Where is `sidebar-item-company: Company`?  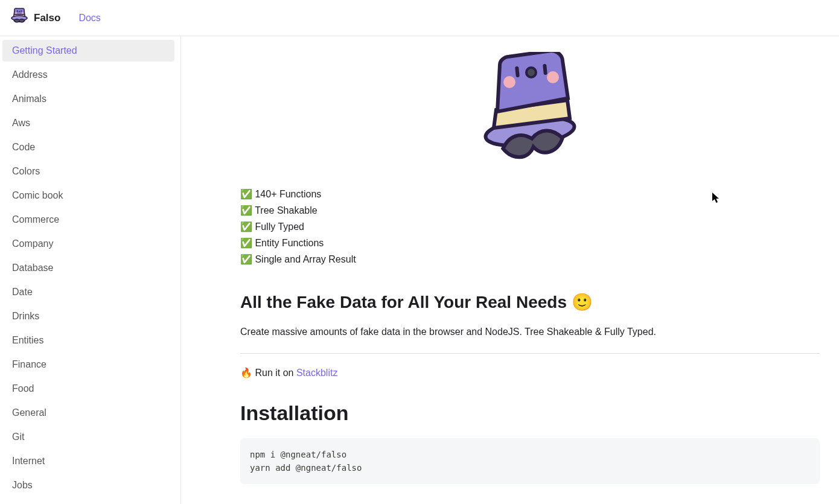
sidebar-item-company: Company is located at coordinates (88, 244).